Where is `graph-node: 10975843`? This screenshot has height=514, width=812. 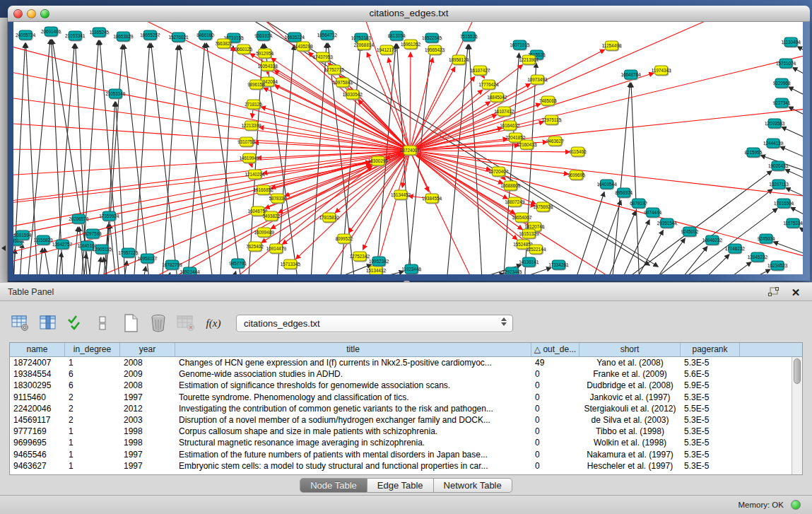
graph-node: 10975843 is located at coordinates (343, 82).